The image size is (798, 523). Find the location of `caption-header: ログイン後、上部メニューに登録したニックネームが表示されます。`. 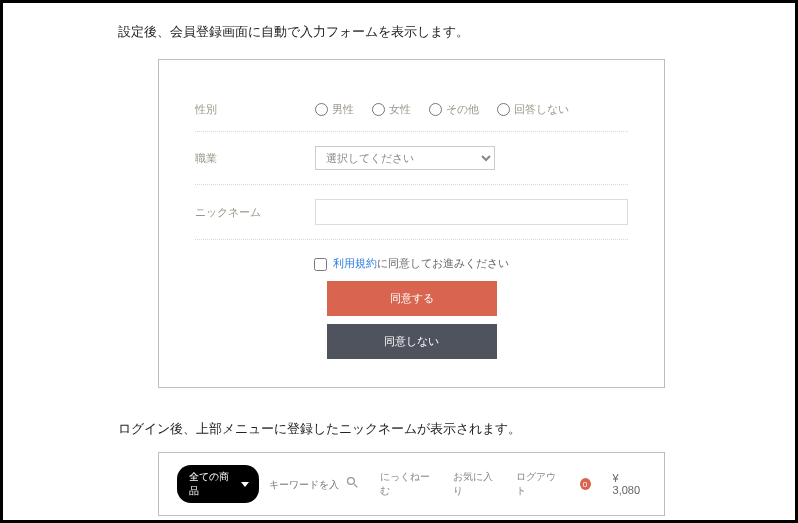

caption-header: ログイン後、上部メニューに登録したニックネームが表示されます。 is located at coordinates (456, 429).